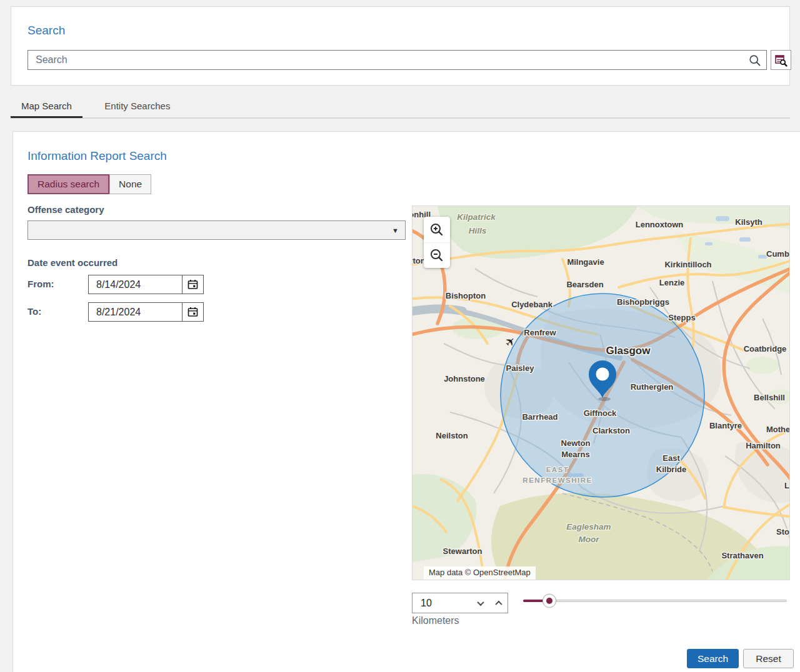  Describe the element at coordinates (585, 285) in the screenshot. I see `map-place-label: Bearsden` at that location.